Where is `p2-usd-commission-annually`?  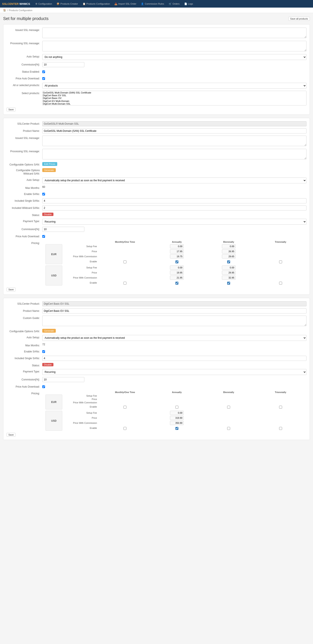 p2-usd-commission-annually is located at coordinates (177, 423).